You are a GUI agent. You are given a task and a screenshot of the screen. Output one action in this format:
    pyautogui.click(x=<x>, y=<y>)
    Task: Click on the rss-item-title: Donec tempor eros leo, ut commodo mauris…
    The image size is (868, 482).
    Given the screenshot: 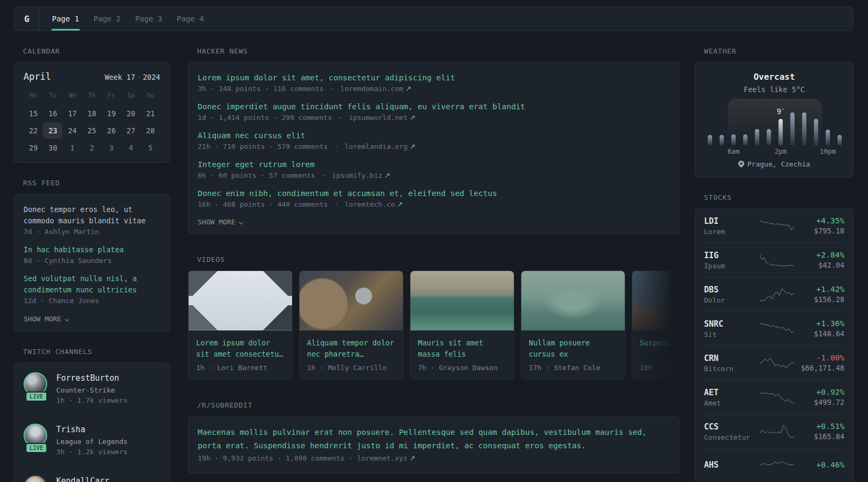 What is the action you would take?
    pyautogui.click(x=92, y=215)
    